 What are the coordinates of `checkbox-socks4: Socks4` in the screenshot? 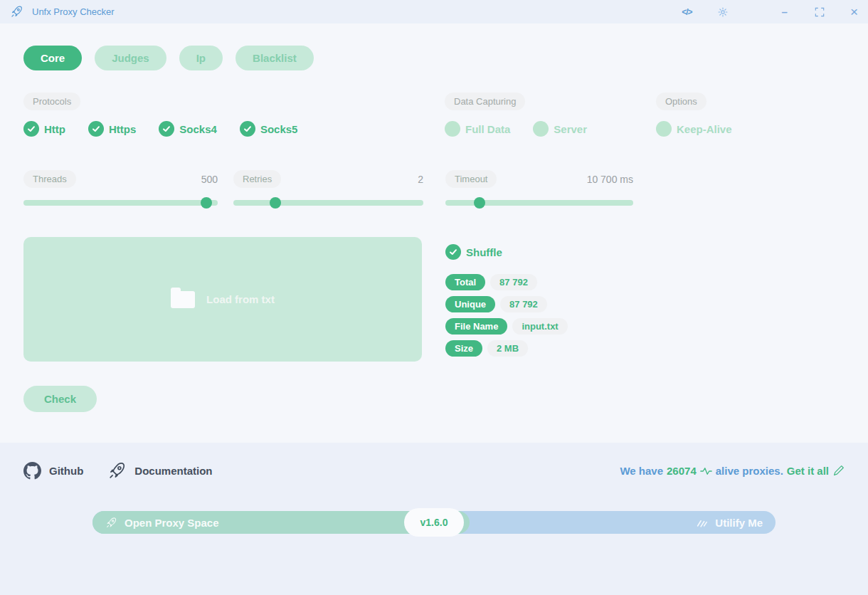 It's located at (188, 129).